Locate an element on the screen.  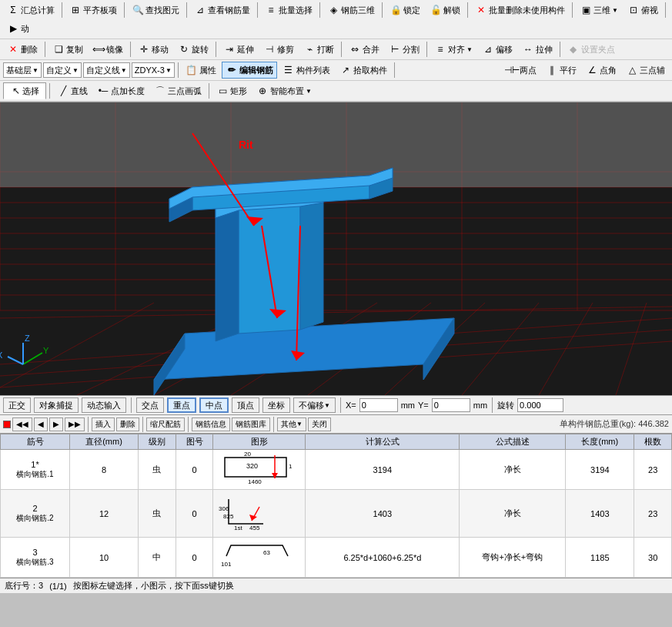
move-button: ✛ 移动 is located at coordinates (153, 49).